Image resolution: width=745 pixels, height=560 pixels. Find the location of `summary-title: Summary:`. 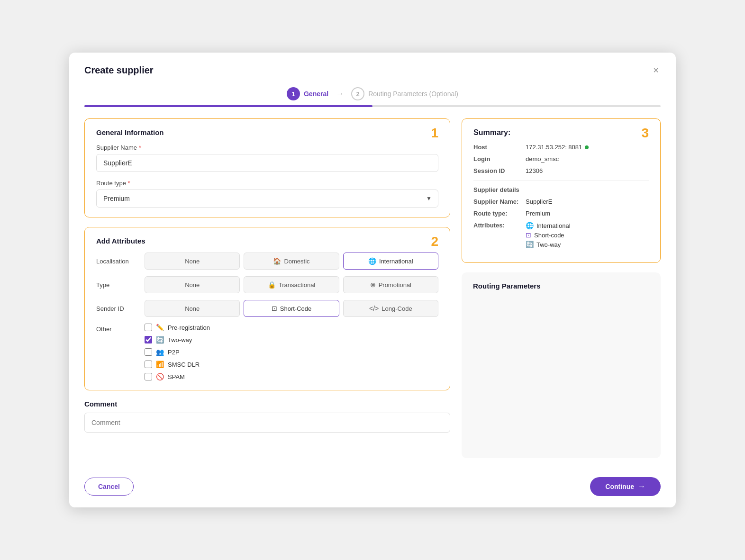

summary-title: Summary: is located at coordinates (561, 133).